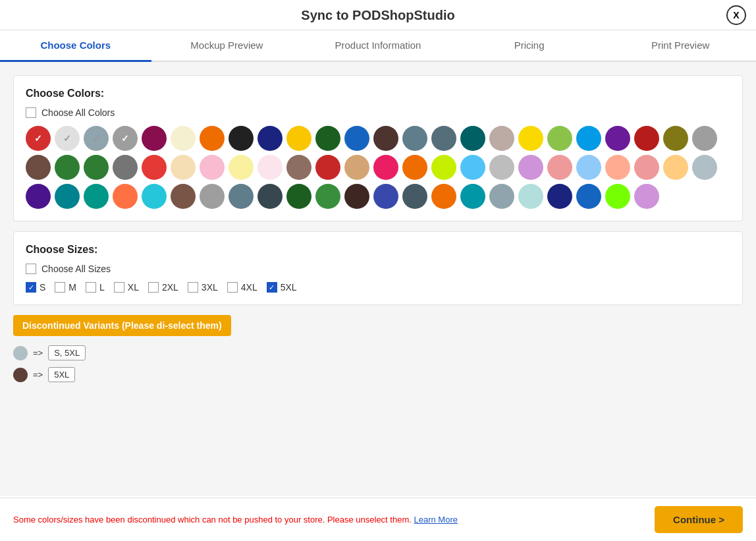 This screenshot has width=756, height=541. What do you see at coordinates (378, 250) in the screenshot?
I see `sizes-section-title: Choose Sizes:` at bounding box center [378, 250].